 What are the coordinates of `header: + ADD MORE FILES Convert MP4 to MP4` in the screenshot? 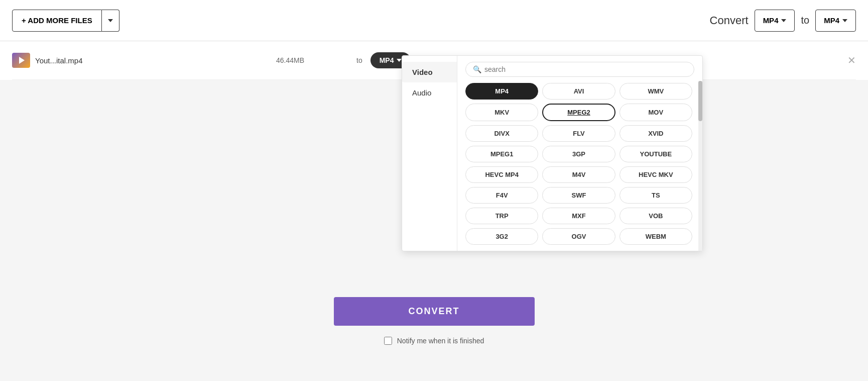 It's located at (434, 21).